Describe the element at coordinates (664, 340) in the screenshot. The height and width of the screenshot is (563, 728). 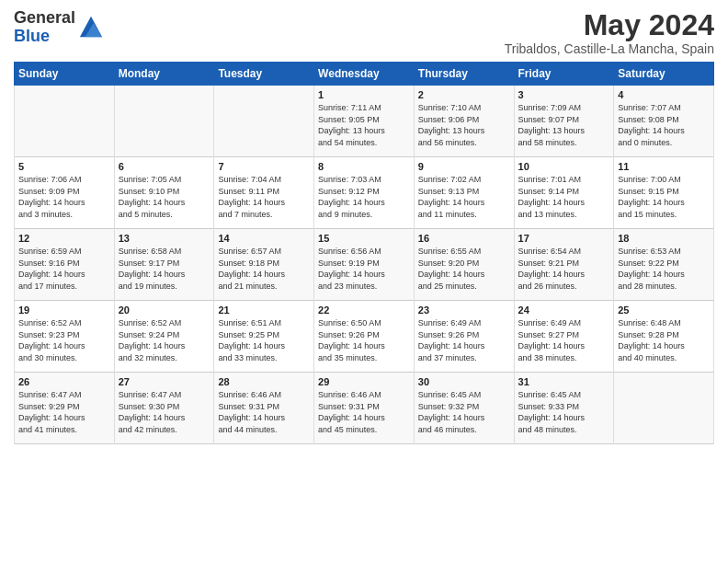
I see `day-content: Sunrise: 6:48 AM Sunset: 9:28 PM Dayligh…` at that location.